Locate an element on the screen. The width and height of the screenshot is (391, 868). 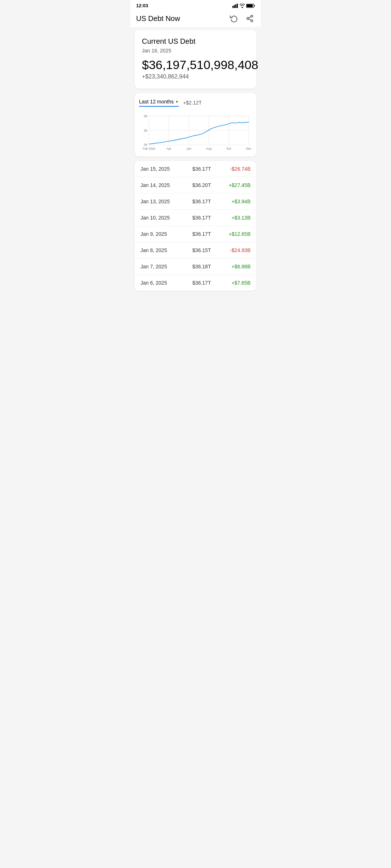
chart-card: Last 12 months ▼ +$2.12T 38 36 34 is located at coordinates (196, 125).